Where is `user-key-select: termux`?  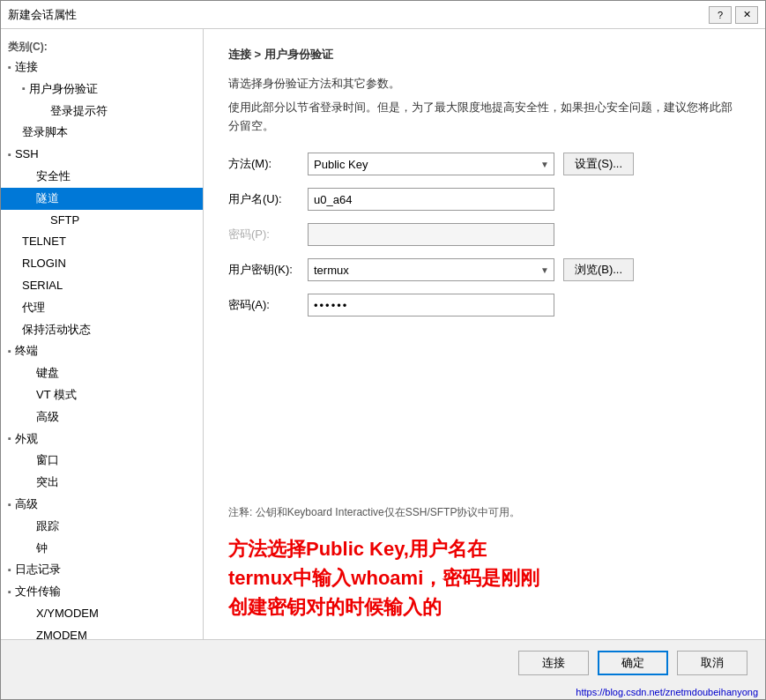 user-key-select: termux is located at coordinates (431, 270).